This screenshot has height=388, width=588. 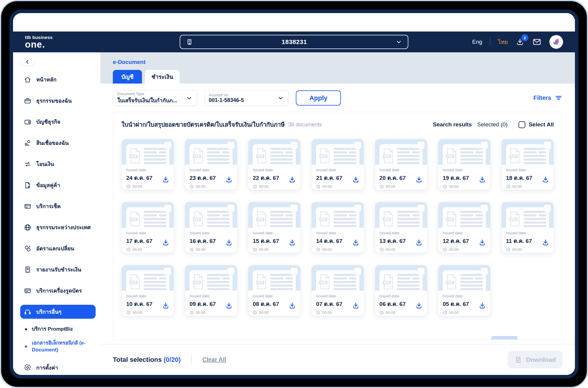 I want to click on document-card: PDF Issued date 12 ต.ค. 67 00:00, so click(x=464, y=227).